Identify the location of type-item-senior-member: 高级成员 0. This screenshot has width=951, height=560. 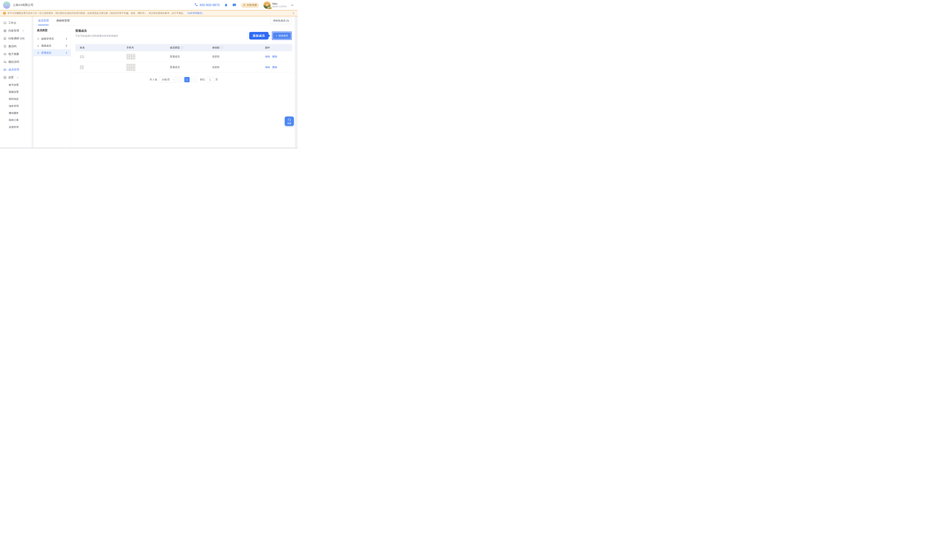
(52, 46).